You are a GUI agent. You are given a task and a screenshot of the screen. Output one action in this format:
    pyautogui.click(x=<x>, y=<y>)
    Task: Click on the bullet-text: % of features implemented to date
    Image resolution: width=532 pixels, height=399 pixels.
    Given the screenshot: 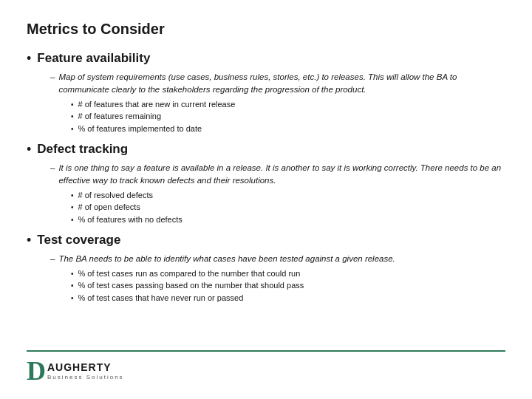 What is the action you would take?
    pyautogui.click(x=140, y=129)
    